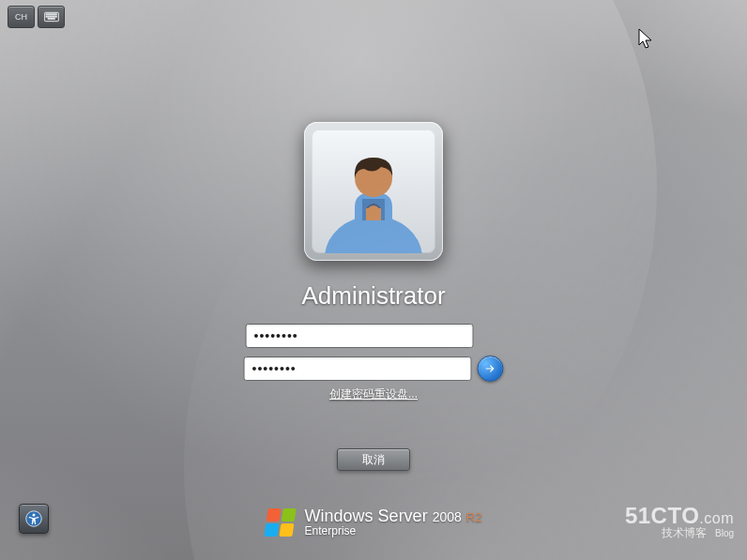 The width and height of the screenshot is (747, 560). Describe the element at coordinates (21, 17) in the screenshot. I see `ime-switch-button: CH` at that location.